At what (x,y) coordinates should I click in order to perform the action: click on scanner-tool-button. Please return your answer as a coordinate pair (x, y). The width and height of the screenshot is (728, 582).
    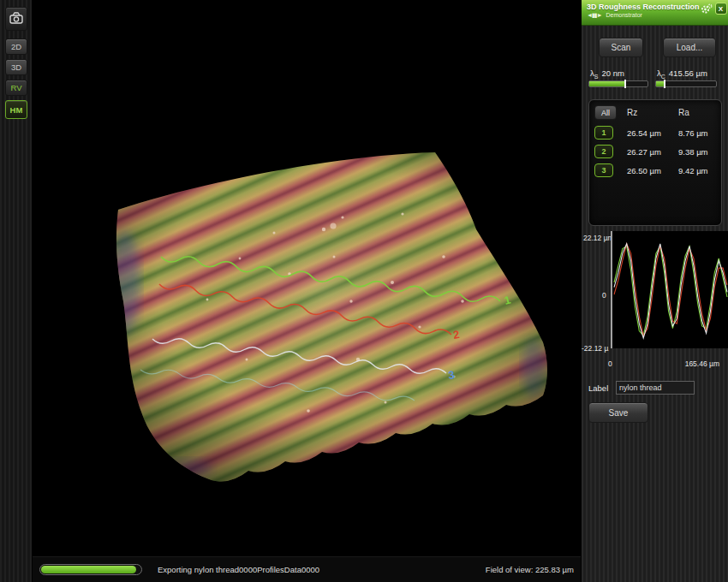
    Looking at the image, I should click on (16, 19).